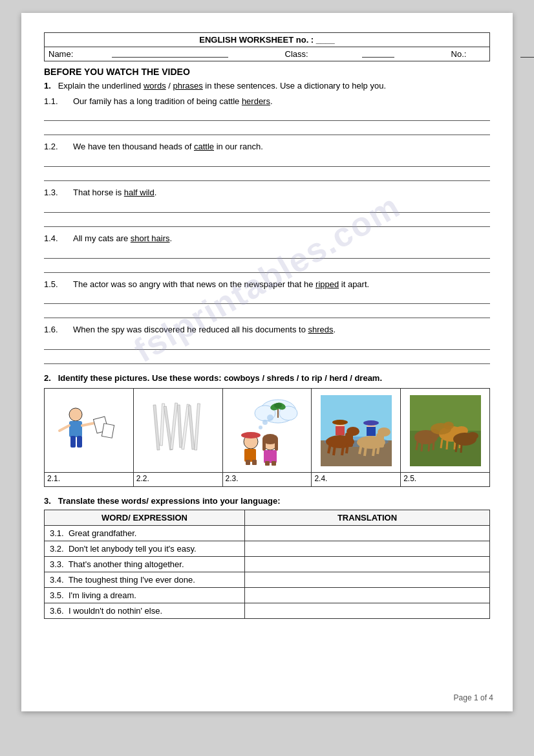 The height and width of the screenshot is (756, 534). I want to click on pic-label-2-5: 2.5., so click(445, 480).